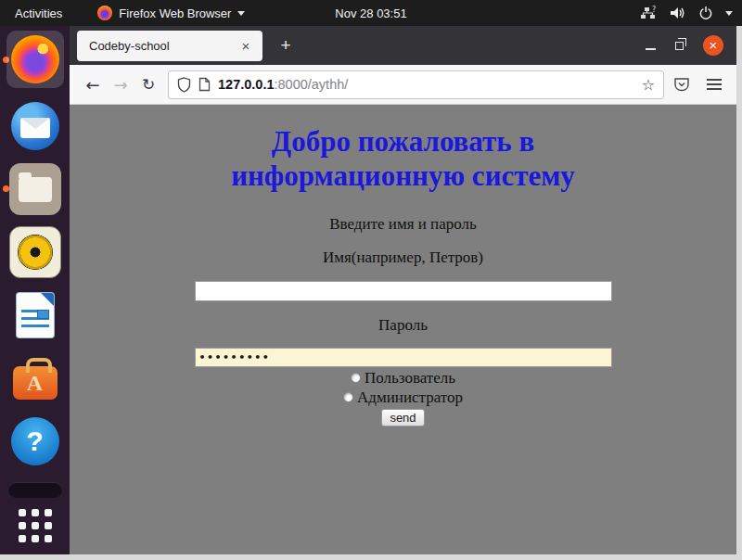 Image resolution: width=742 pixels, height=560 pixels. I want to click on dock-item-dark-app, so click(35, 490).